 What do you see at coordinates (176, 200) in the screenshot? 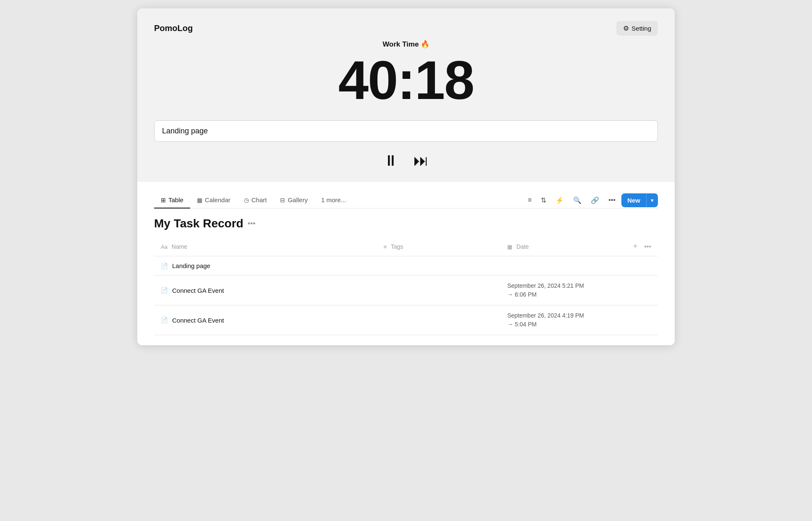
I see `tab-table-label: Table` at bounding box center [176, 200].